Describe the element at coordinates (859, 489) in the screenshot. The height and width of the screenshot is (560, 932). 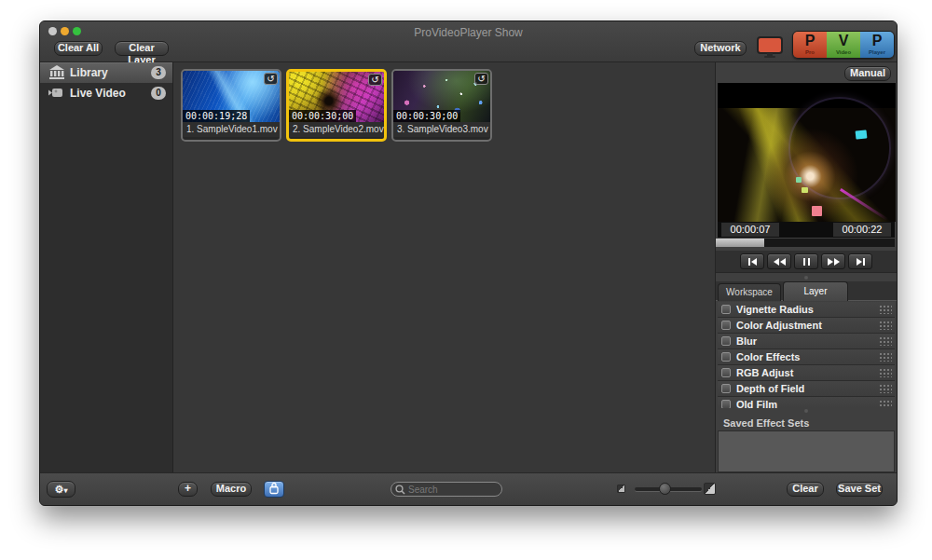
I see `save-set-button: Save Set` at that location.